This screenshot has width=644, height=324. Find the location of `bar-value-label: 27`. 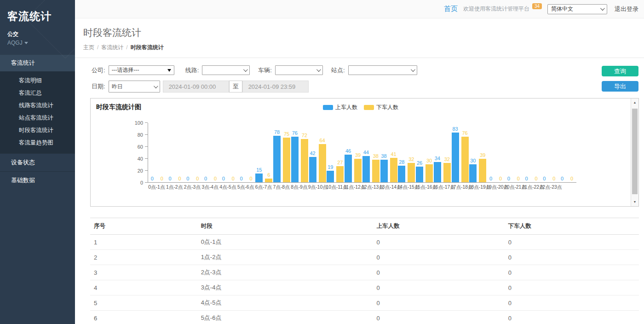

bar-value-label: 27 is located at coordinates (340, 162).